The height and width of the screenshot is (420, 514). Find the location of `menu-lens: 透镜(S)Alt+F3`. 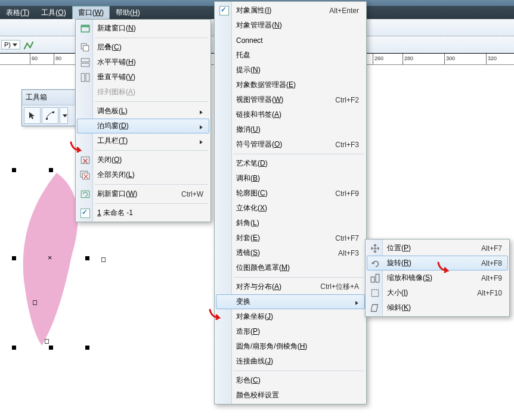

menu-lens: 透镜(S)Alt+F3 is located at coordinates (290, 253).